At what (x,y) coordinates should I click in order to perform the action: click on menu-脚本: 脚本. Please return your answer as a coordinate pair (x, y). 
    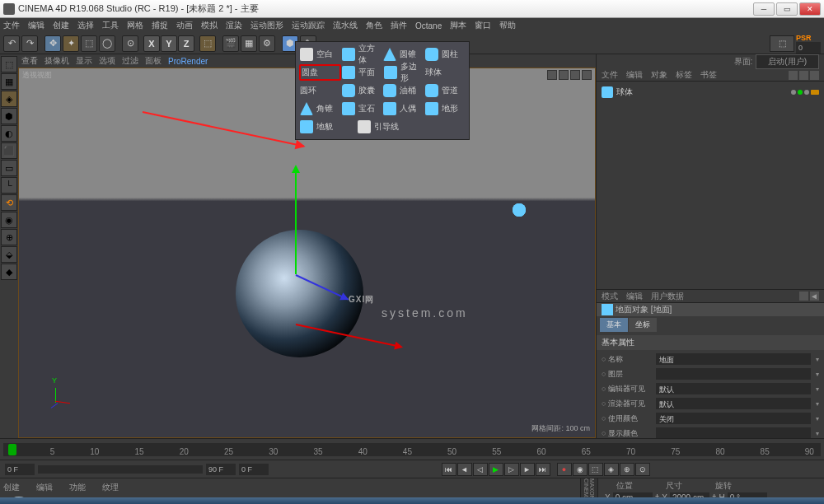
    Looking at the image, I should click on (458, 26).